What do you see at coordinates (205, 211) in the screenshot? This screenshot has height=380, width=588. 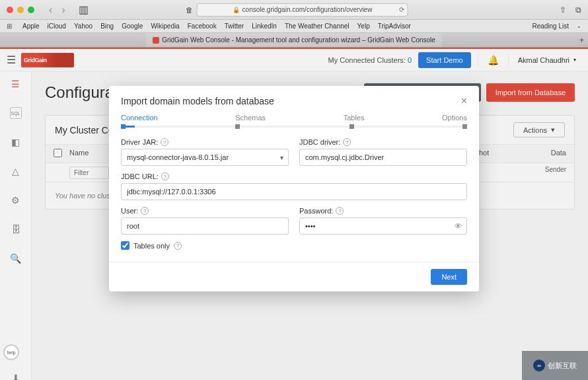 I see `user-label: User:?` at bounding box center [205, 211].